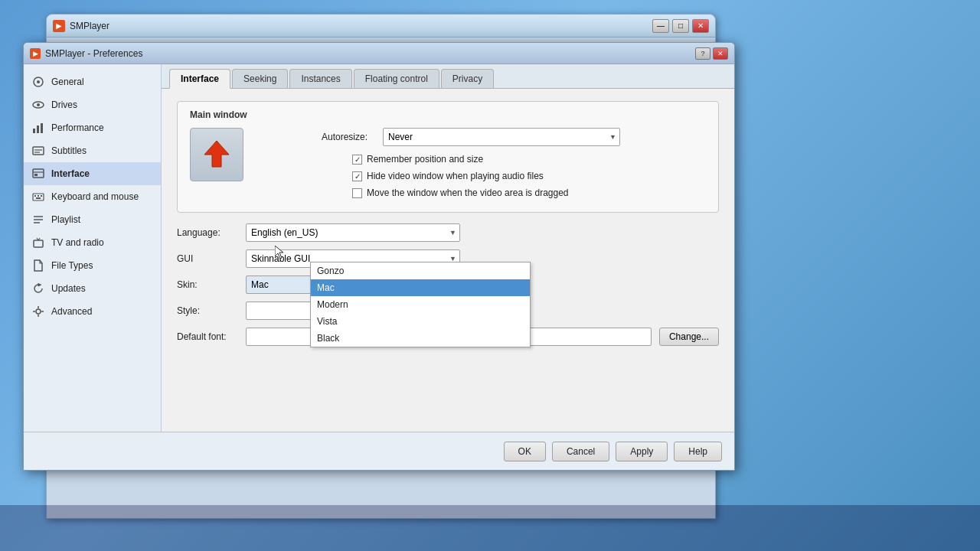 The image size is (980, 551). I want to click on sidebar-item-filetypes: File Types, so click(92, 266).